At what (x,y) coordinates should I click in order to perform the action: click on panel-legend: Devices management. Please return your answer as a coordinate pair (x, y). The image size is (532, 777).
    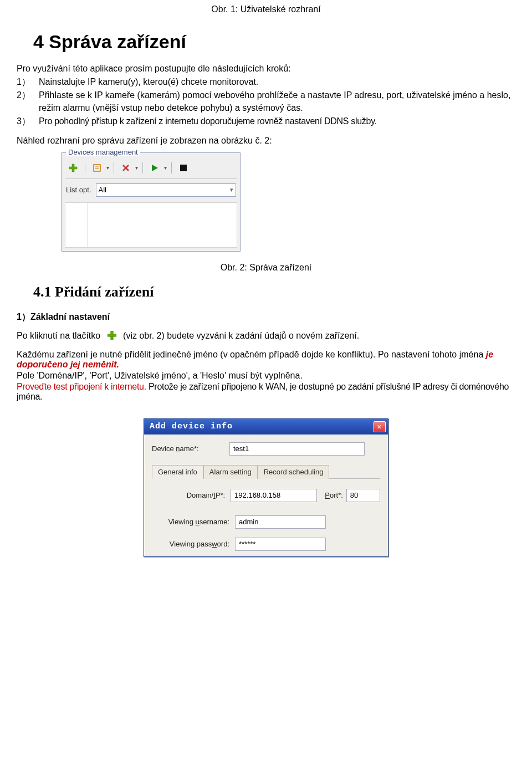
    Looking at the image, I should click on (103, 152).